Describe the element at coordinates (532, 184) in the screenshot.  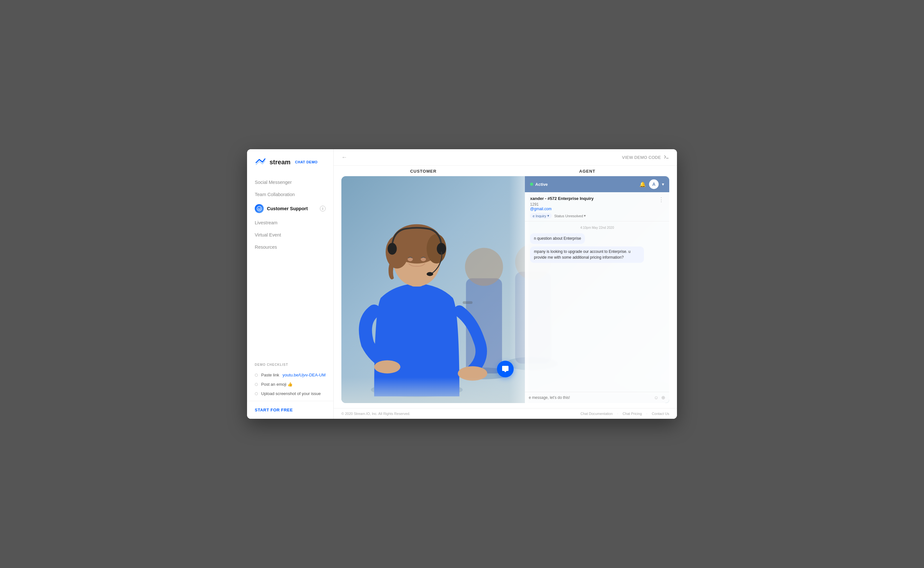
I see `status-indicator` at that location.